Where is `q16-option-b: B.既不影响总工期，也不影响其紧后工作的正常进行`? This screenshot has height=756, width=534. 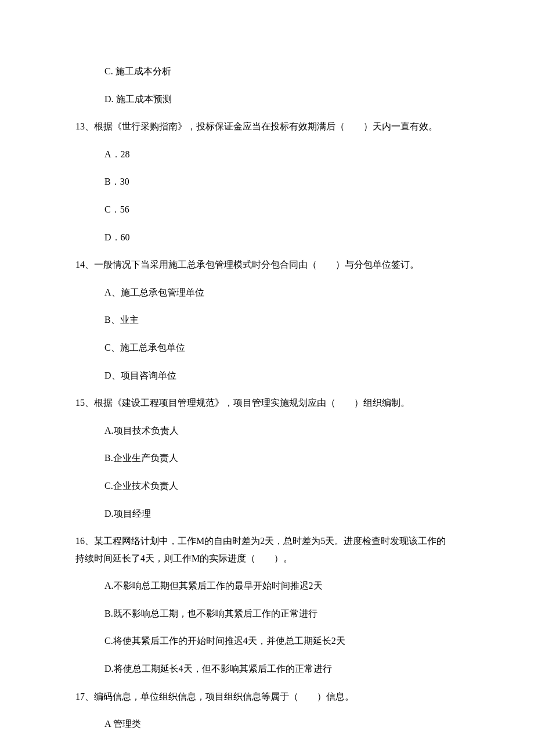 q16-option-b: B.既不影响总工期，也不影响其紧后工作的正常进行 is located at coordinates (282, 614).